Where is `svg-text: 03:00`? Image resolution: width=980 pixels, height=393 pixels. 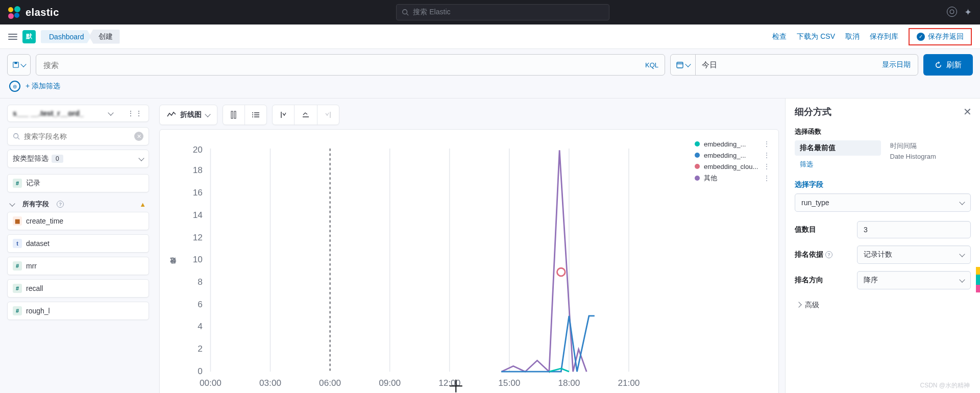 svg-text: 03:00 is located at coordinates (271, 383).